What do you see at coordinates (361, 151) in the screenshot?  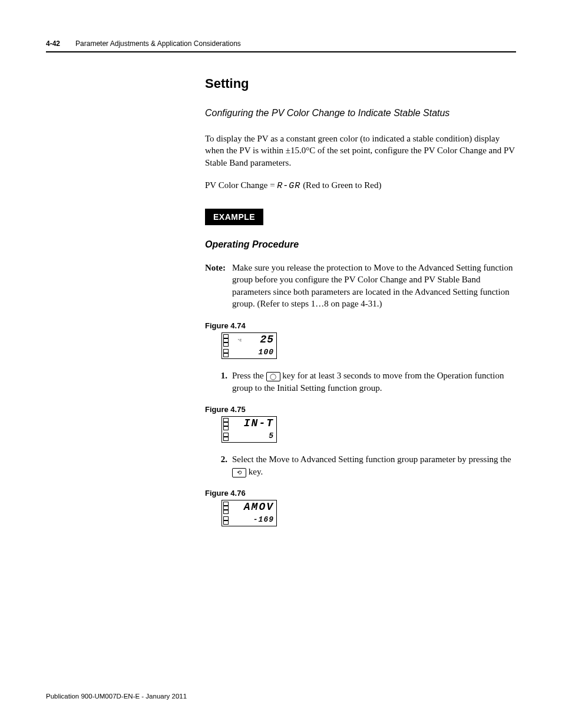 I see `intro-paragraph: To display the PV as a constant green co…` at bounding box center [361, 151].